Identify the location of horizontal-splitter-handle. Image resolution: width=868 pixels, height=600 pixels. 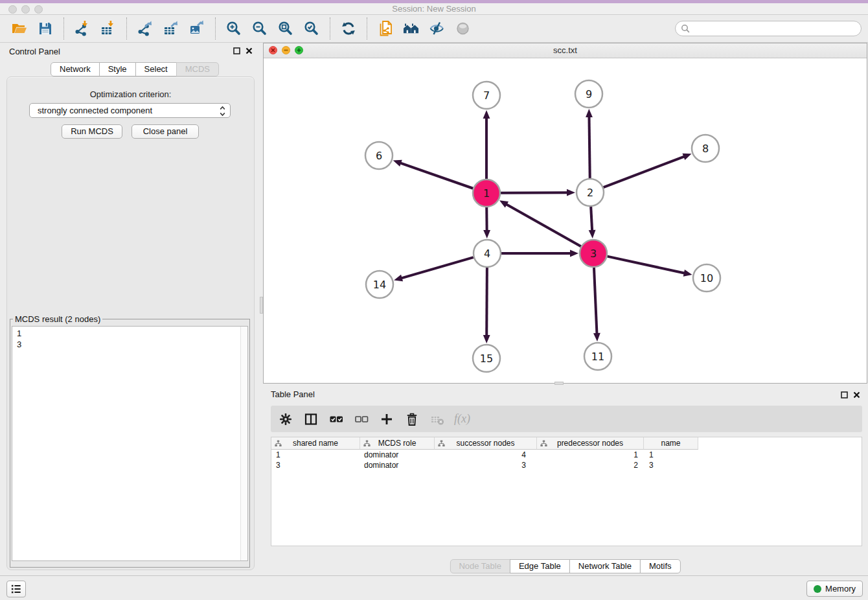
(559, 384).